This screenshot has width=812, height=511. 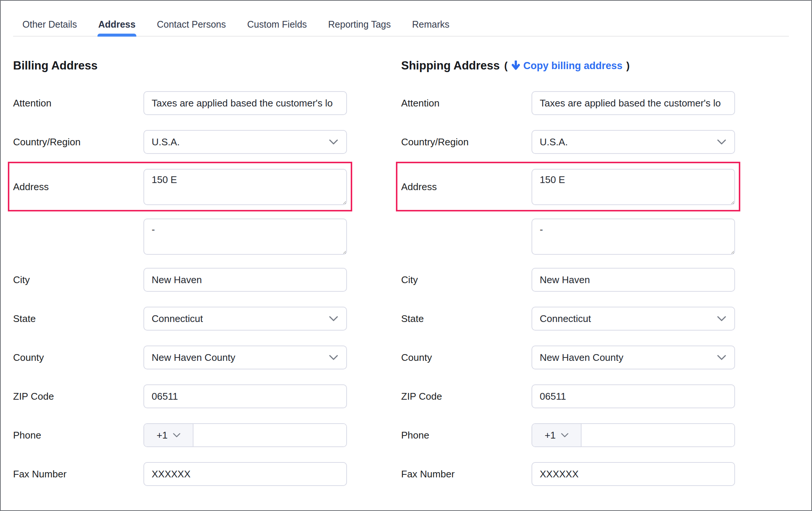 What do you see at coordinates (245, 103) in the screenshot?
I see `billing-attention-input` at bounding box center [245, 103].